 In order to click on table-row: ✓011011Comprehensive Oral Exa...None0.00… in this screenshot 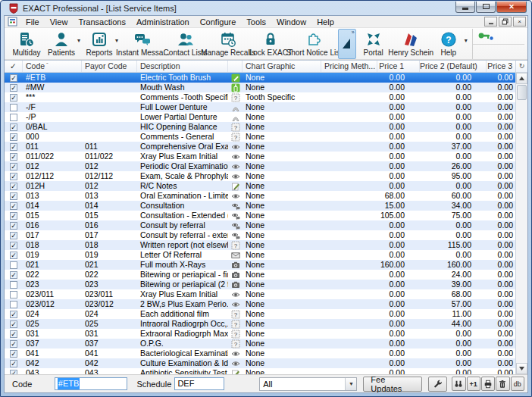, I will do `click(260, 147)`.